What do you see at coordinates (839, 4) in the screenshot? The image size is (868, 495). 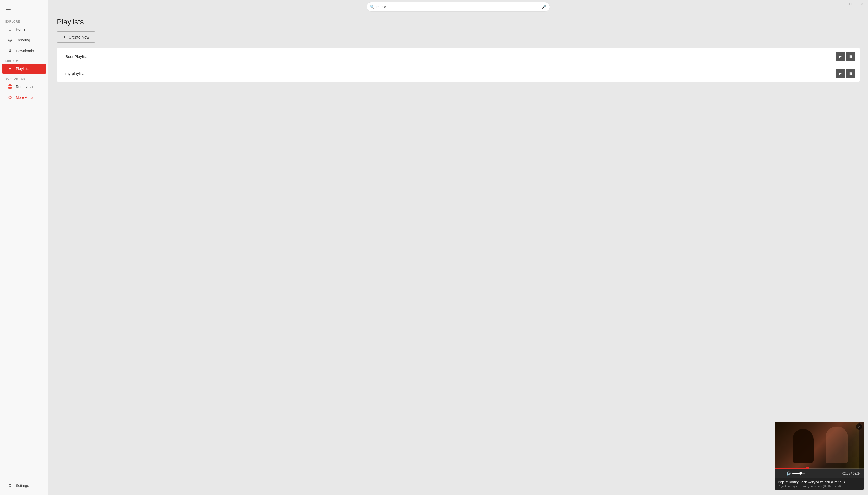 I see `minimize-button: ─` at bounding box center [839, 4].